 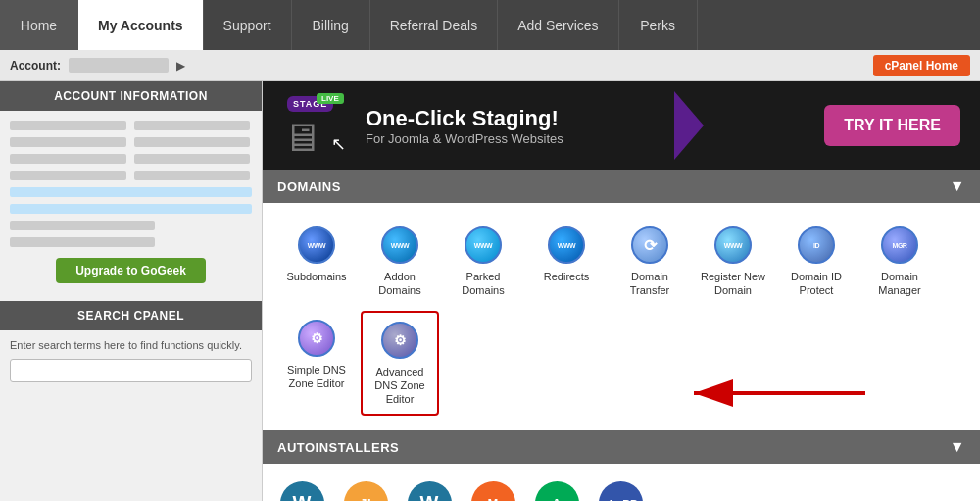 I want to click on addon-domains-icon-item: WWW Addon Domains, so click(x=400, y=262).